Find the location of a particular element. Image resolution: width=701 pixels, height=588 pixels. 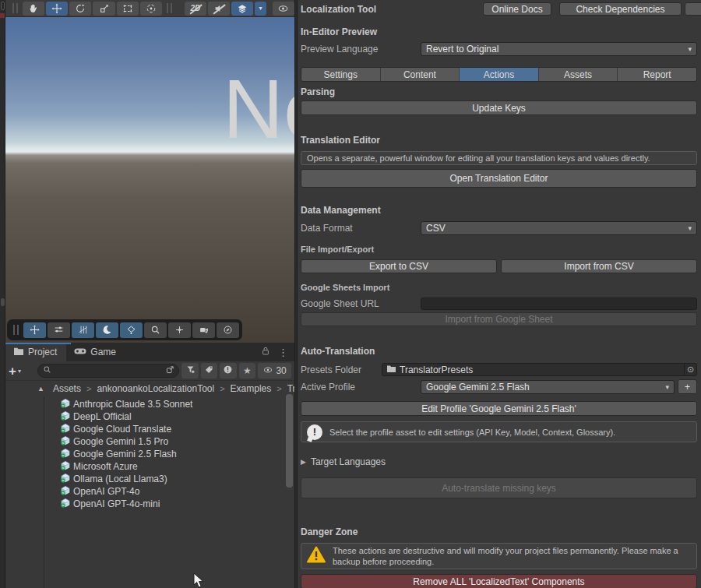

breadcrumb-examples: Examples is located at coordinates (251, 389).